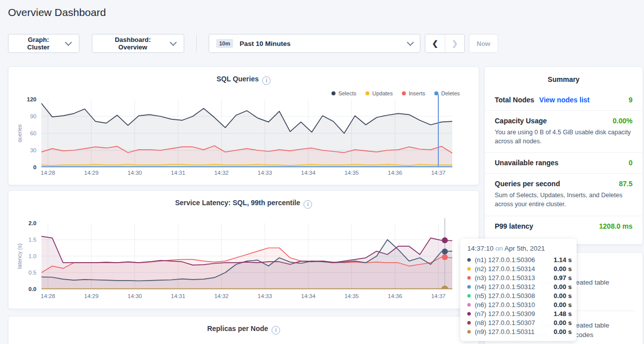 The image size is (644, 344). What do you see at coordinates (518, 287) in the screenshot?
I see `tooltip-row-n4: (n4) 127.0.0.1:503120.00 s` at bounding box center [518, 287].